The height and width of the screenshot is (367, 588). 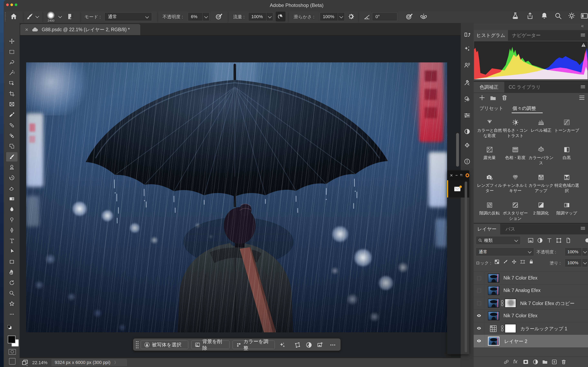 I want to click on tab-navigator: ナビゲーター, so click(x=526, y=35).